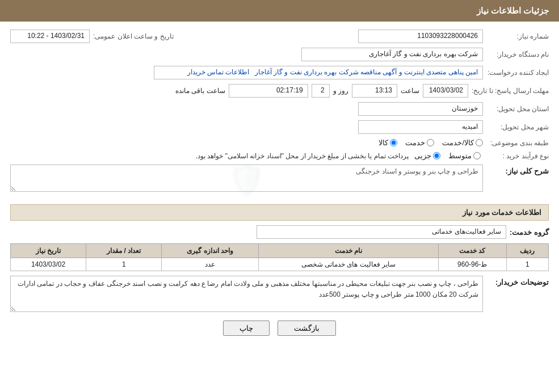  I want to click on col-tarikh: تاریخ نیاز, so click(49, 251).